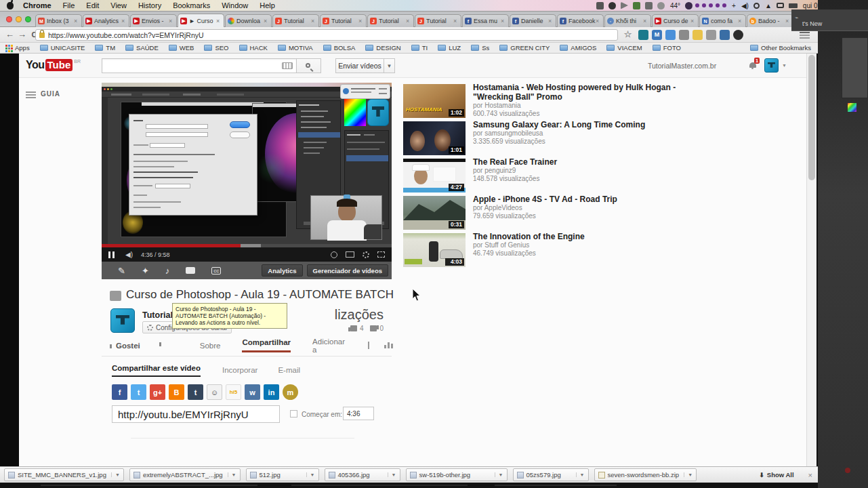  Describe the element at coordinates (649, 5) in the screenshot. I see `clipboard-icon` at that location.